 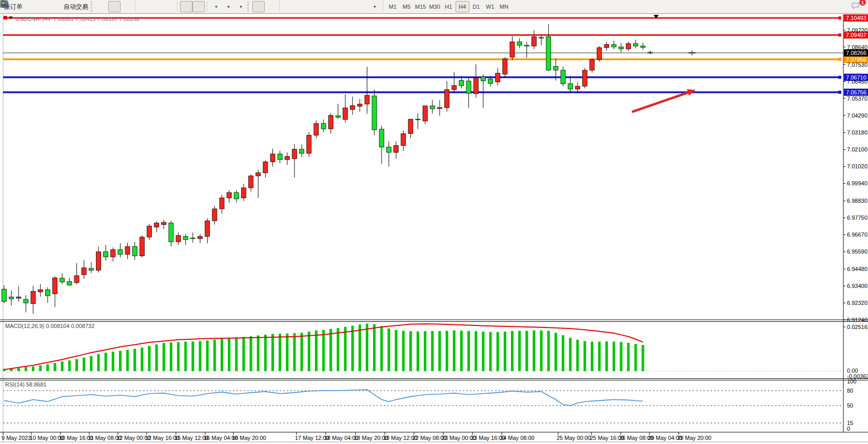 What do you see at coordinates (857, 303) in the screenshot?
I see `price-tick-label: 6.92320` at bounding box center [857, 303].